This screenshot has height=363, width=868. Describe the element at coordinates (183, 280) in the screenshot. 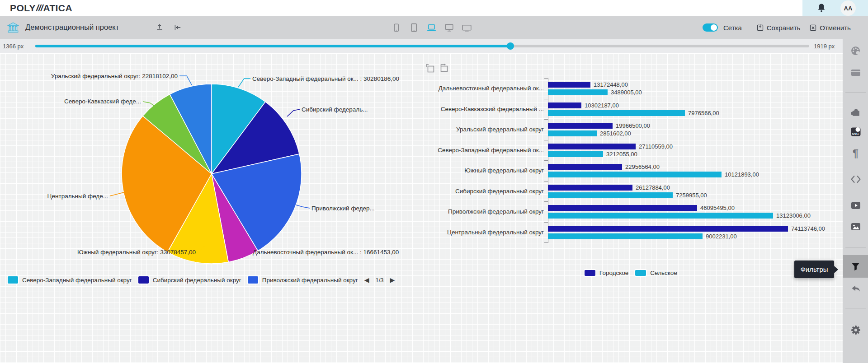

I see `pie-legend-items: Северо-Западный федеральный округСибирск…` at that location.